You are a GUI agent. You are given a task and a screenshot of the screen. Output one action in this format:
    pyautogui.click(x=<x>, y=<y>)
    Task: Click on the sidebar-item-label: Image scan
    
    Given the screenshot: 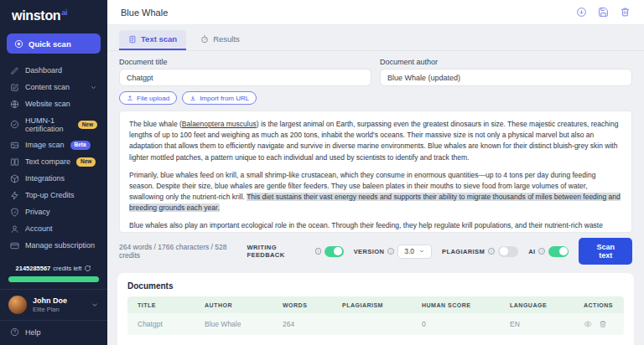 What is the action you would take?
    pyautogui.click(x=45, y=145)
    